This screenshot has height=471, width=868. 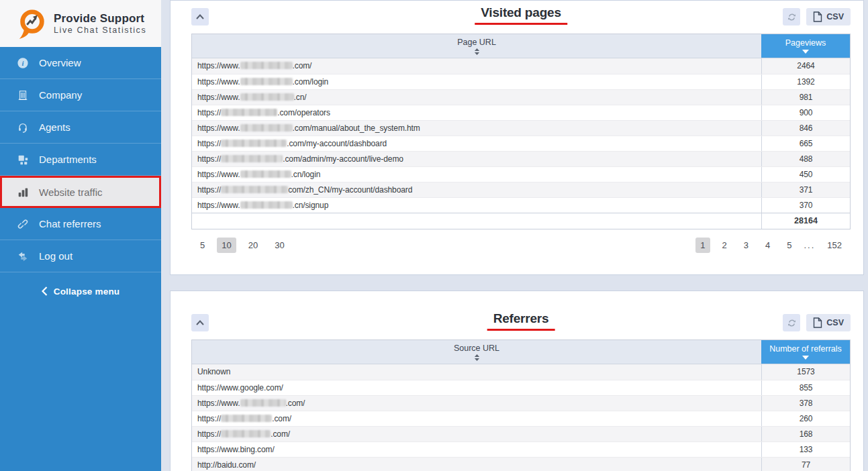 I want to click on referrals-cell: 1573, so click(x=806, y=372).